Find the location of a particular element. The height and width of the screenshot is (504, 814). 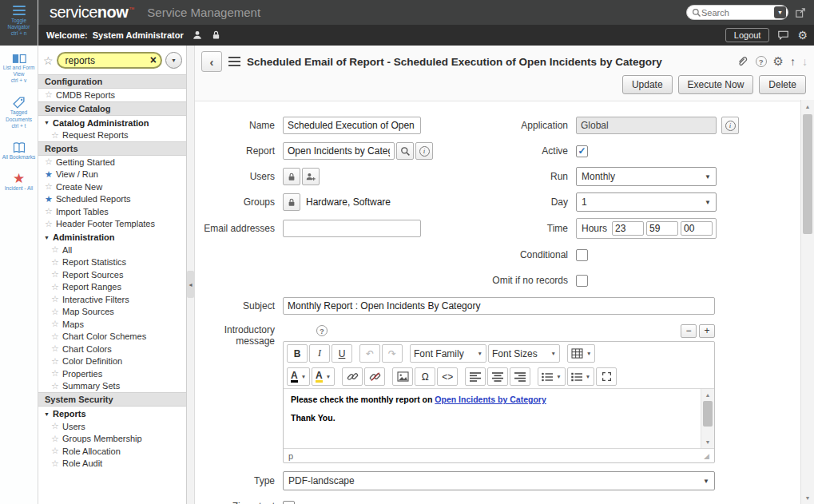

logout-button: Logout is located at coordinates (748, 35).